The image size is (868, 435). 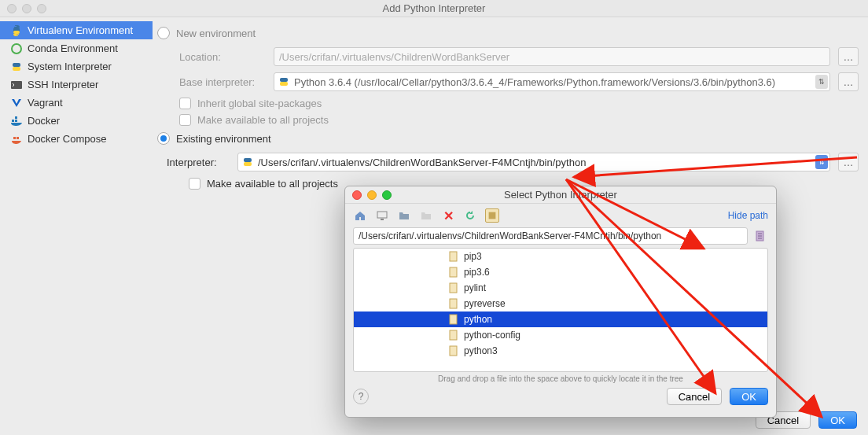 What do you see at coordinates (17, 121) in the screenshot?
I see `docker-icon` at bounding box center [17, 121].